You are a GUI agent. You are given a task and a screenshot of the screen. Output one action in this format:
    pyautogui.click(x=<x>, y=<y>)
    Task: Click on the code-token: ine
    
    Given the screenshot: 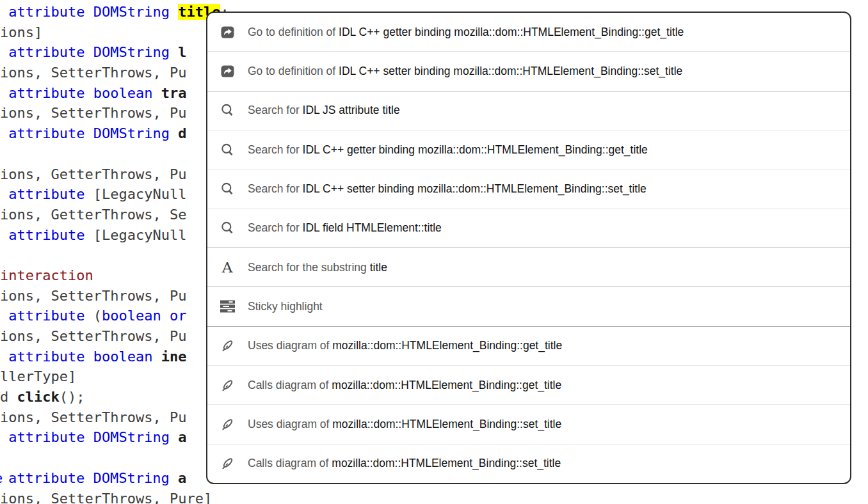 What is the action you would take?
    pyautogui.click(x=174, y=357)
    